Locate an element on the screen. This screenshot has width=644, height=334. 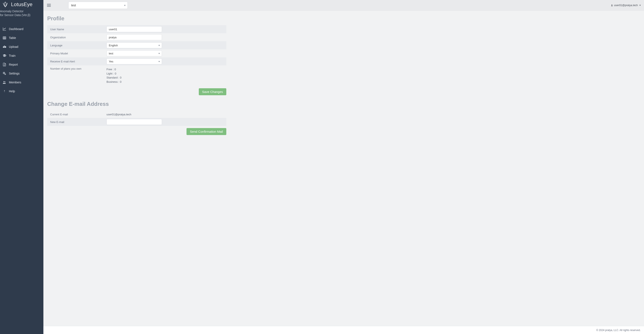
sidebar-item-label: Report is located at coordinates (14, 64).